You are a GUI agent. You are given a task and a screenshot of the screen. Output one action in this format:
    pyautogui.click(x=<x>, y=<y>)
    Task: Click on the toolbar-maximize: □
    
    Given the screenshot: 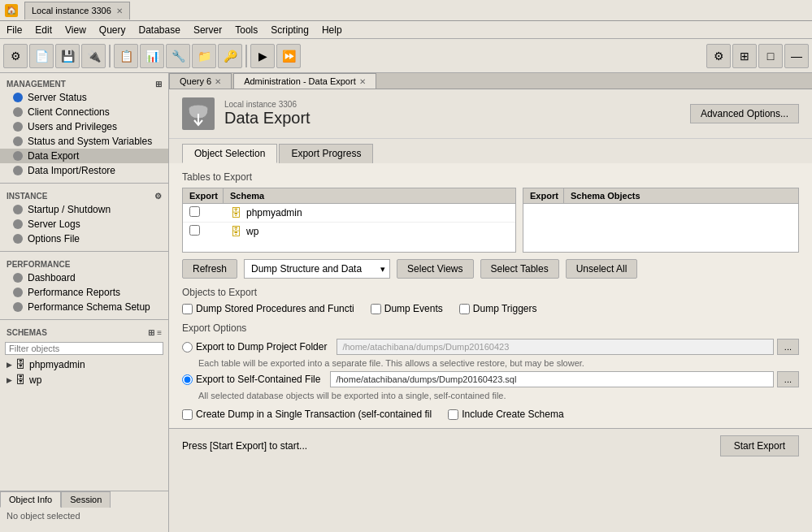 What is the action you would take?
    pyautogui.click(x=771, y=56)
    